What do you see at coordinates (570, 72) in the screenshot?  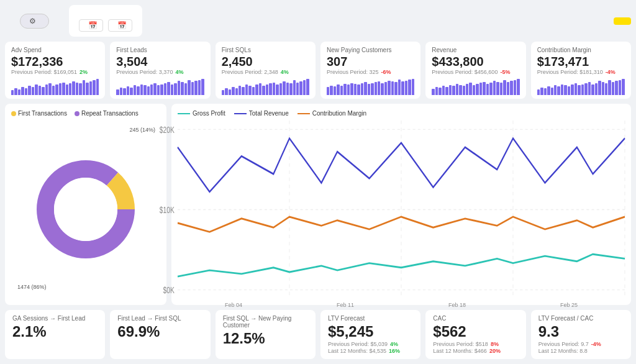 I see `kpi-prev-text: Previous Period: $181,310` at bounding box center [570, 72].